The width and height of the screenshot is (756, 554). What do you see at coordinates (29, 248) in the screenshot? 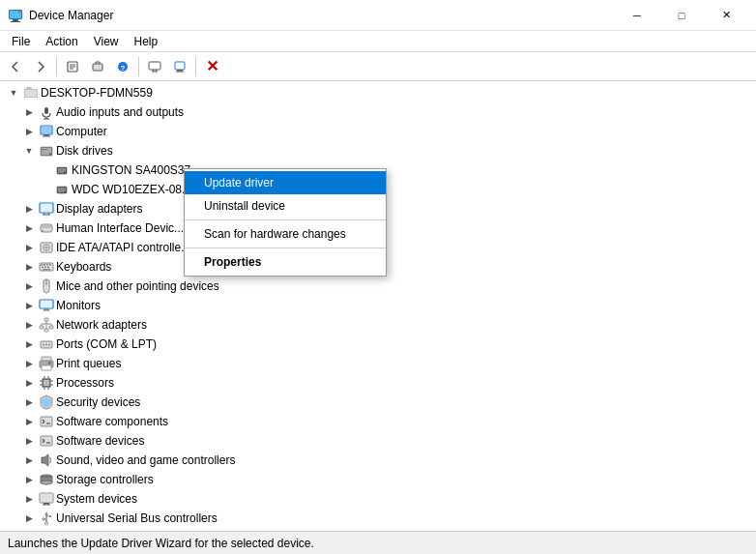
I see `ide-expand: ▶` at bounding box center [29, 248].